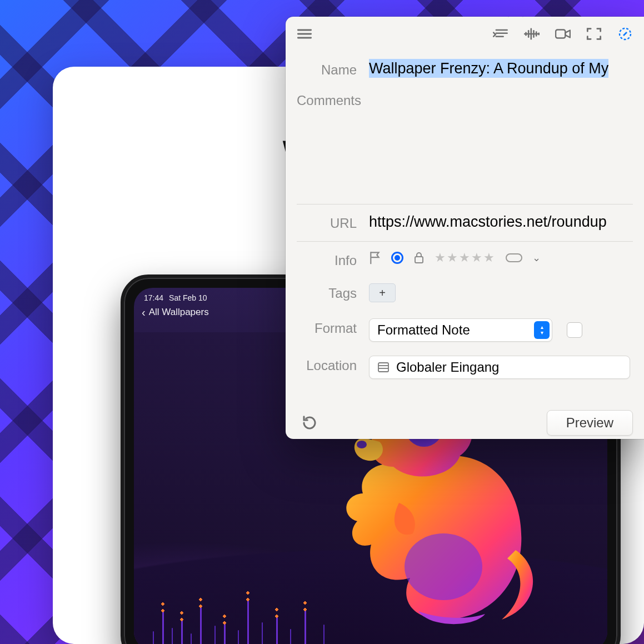 The height and width of the screenshot is (644, 644). Describe the element at coordinates (333, 259) in the screenshot. I see `info-label: Info` at that location.